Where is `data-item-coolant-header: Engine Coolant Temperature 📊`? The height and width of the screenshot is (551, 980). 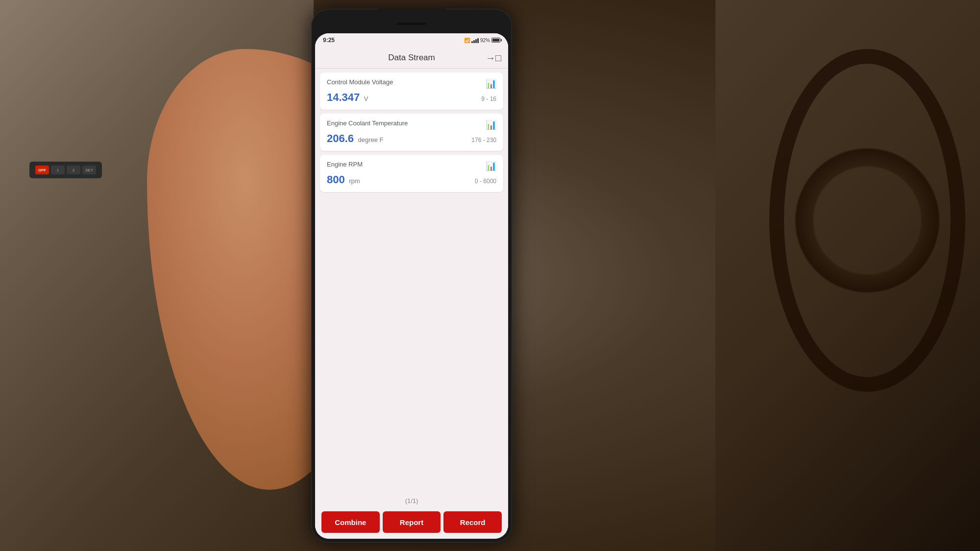 data-item-coolant-header: Engine Coolant Temperature 📊 is located at coordinates (412, 125).